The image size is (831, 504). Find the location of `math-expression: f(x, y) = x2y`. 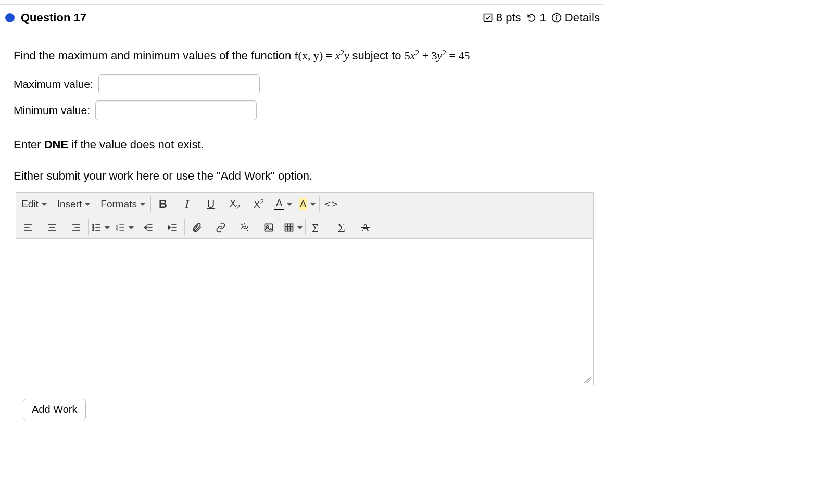

math-expression: f(x, y) = x2y is located at coordinates (323, 55).